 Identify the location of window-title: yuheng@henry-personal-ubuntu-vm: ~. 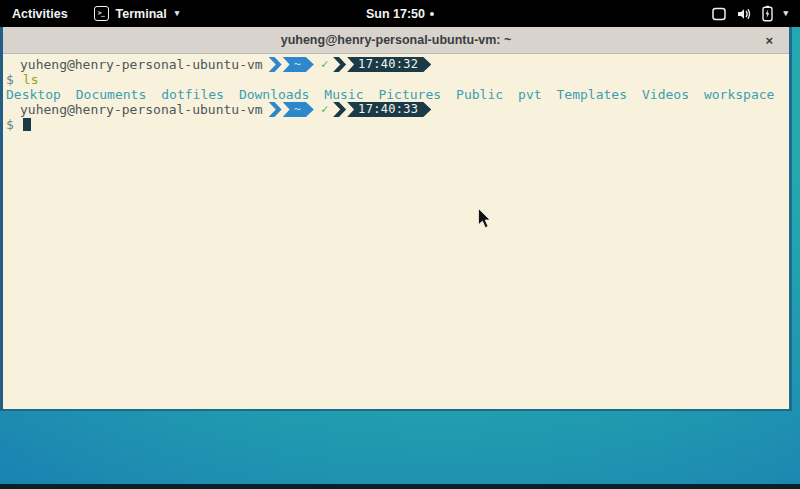
(396, 40).